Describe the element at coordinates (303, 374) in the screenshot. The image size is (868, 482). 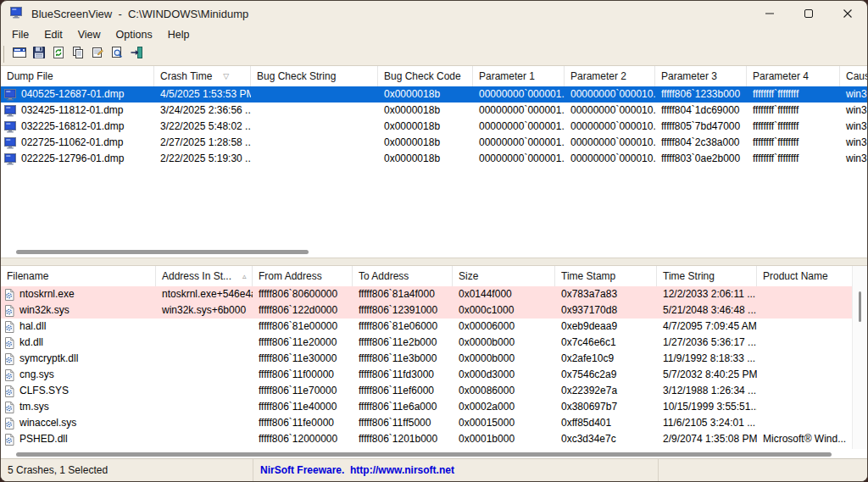
I see `cell-from-address: fffff806`11f00000` at that location.